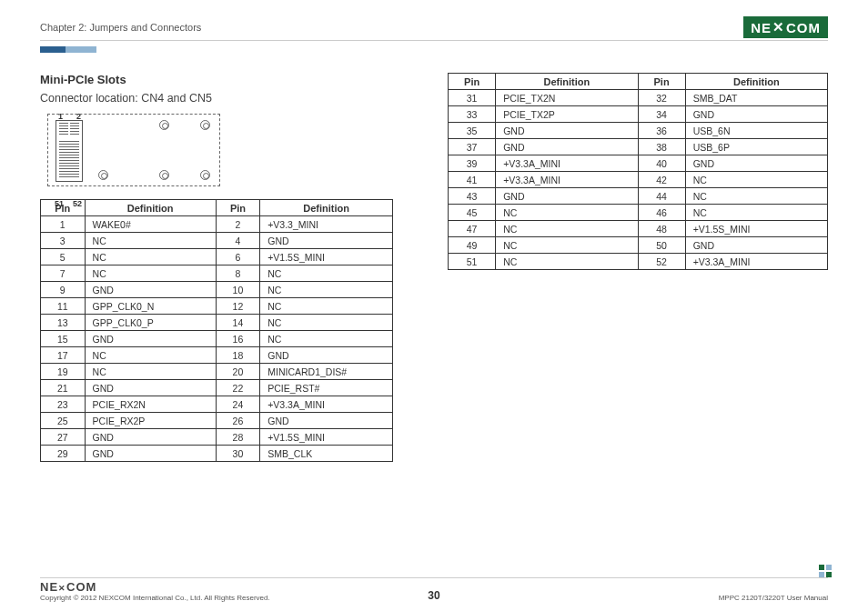 The width and height of the screenshot is (868, 611). I want to click on pin-cell: 27, so click(64, 437).